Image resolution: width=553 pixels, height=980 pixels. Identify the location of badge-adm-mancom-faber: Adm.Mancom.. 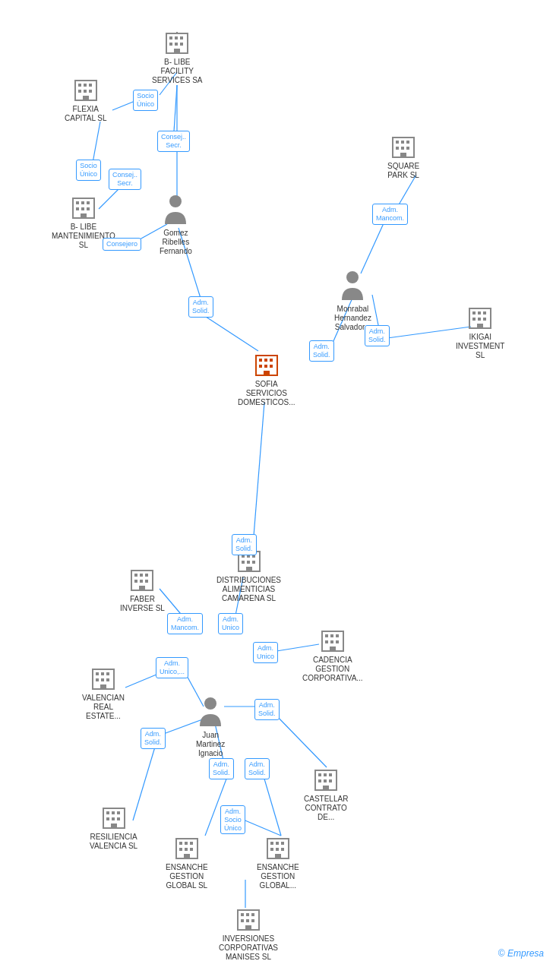
(185, 624).